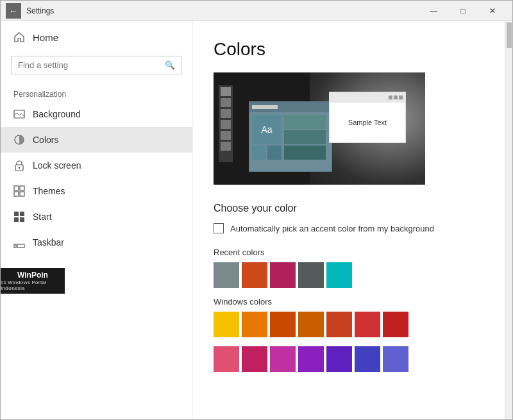 This screenshot has height=420, width=513. Describe the element at coordinates (56, 165) in the screenshot. I see `sidebar-item-lock-label: Lock screen` at that location.